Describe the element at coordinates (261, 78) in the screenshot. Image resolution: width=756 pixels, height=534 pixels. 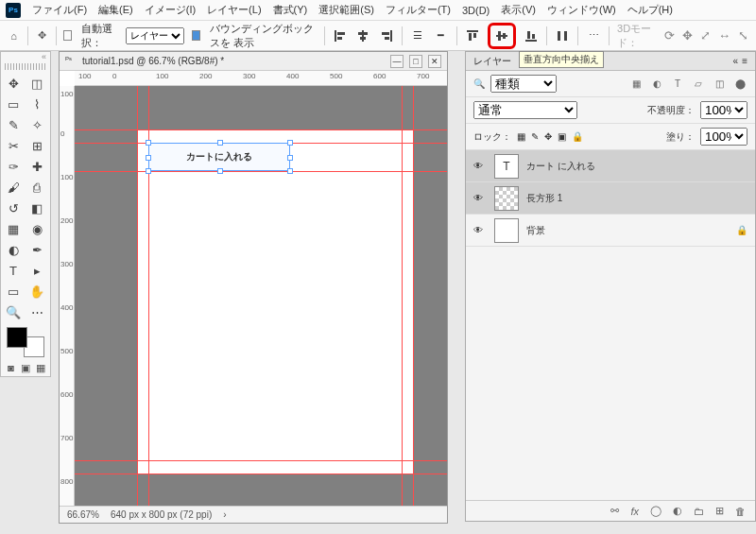
I see `ruler-horizontal: 100 0 100 200 300 400 500 600 700` at that location.